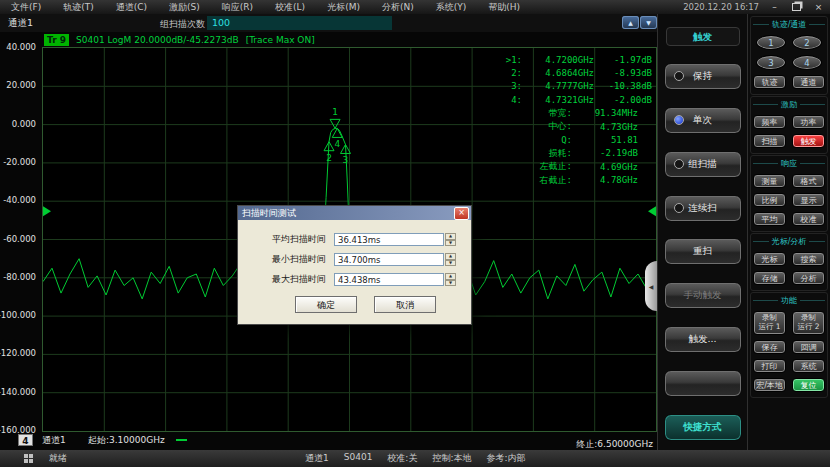  I want to click on dialog-field-input: 36.413ms, so click(389, 240).